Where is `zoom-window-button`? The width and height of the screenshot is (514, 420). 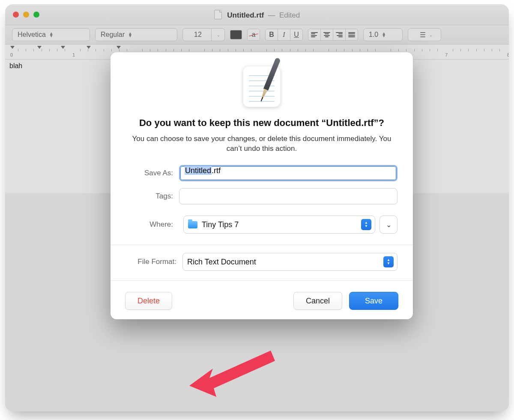 zoom-window-button is located at coordinates (36, 15).